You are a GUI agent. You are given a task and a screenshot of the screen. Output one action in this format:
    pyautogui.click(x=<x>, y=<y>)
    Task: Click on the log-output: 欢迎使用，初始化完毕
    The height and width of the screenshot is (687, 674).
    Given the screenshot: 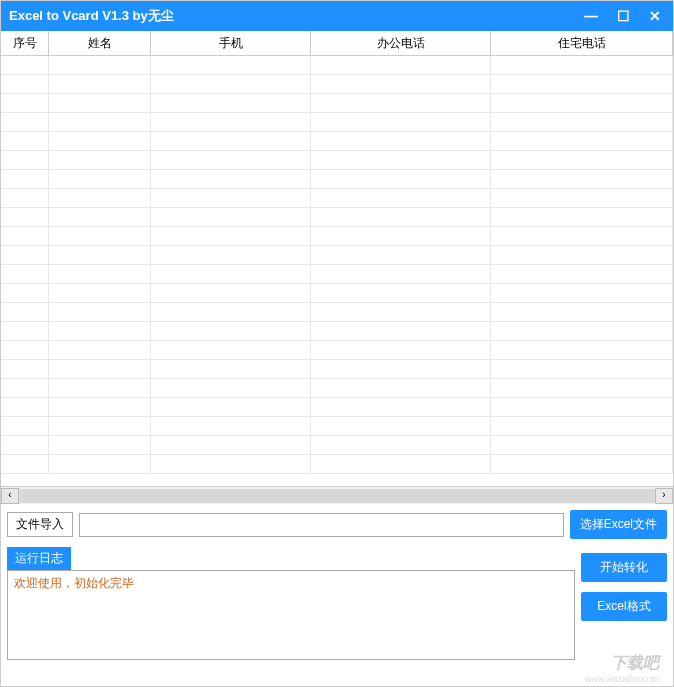 What is the action you would take?
    pyautogui.click(x=291, y=615)
    